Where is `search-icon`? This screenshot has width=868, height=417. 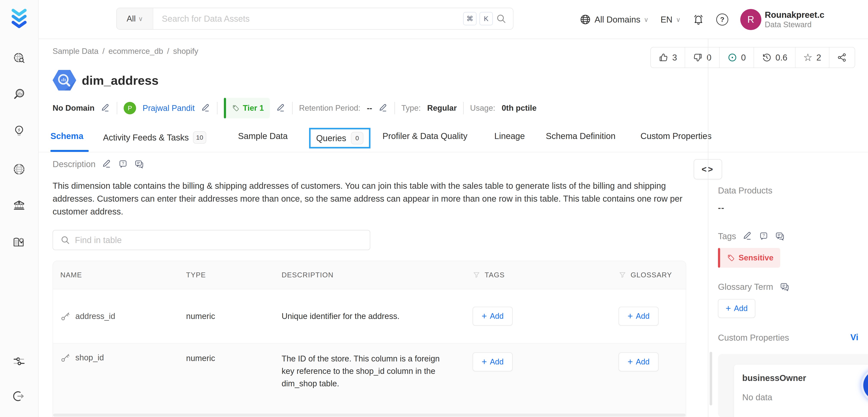 search-icon is located at coordinates (65, 240).